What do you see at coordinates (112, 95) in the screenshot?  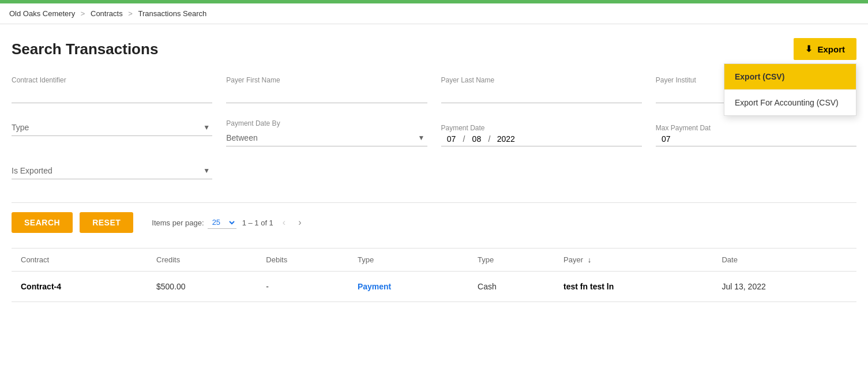 I see `contract-identifier-input` at bounding box center [112, 95].